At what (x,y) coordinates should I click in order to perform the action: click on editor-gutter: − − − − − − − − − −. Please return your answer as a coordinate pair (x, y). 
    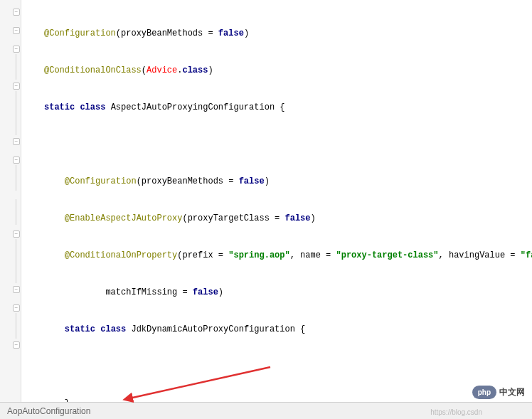
    Looking at the image, I should click on (11, 201).